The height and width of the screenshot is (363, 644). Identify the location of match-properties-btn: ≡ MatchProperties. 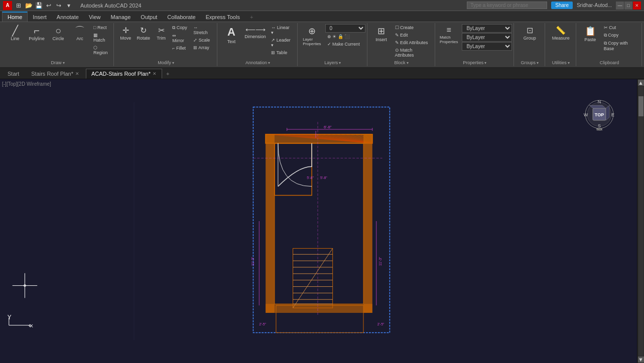
(449, 35).